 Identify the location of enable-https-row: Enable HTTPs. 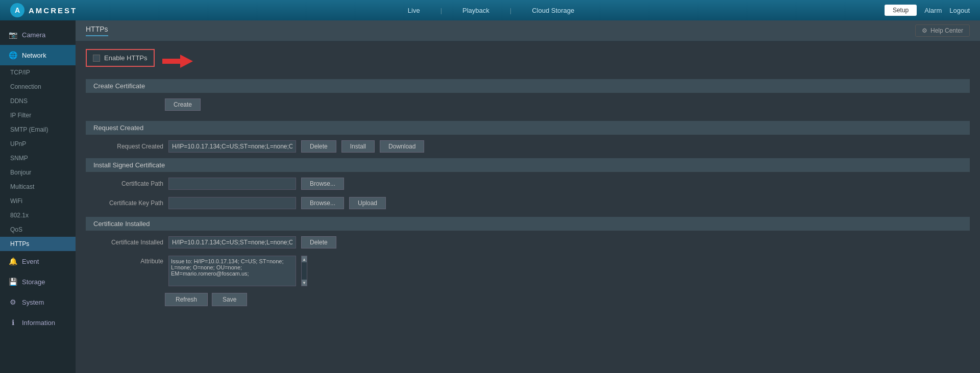
(120, 58).